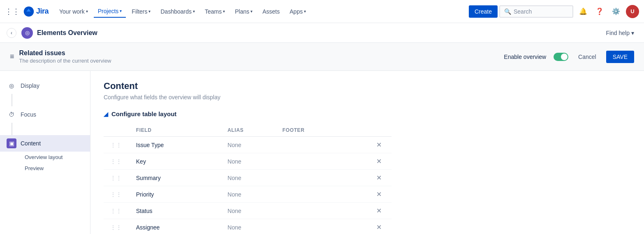  Describe the element at coordinates (262, 53) in the screenshot. I see `overview-bar-title: Related issues` at that location.